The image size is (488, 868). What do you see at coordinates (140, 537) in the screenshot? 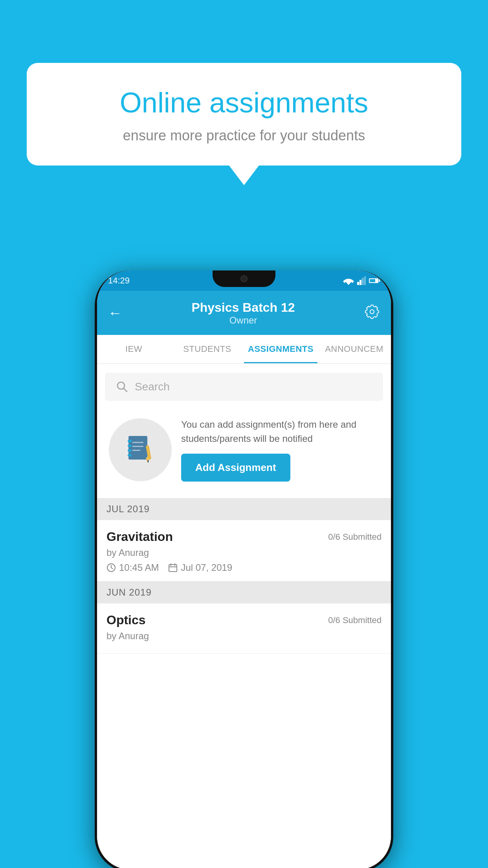
I see `assignment-title: Gravitation` at bounding box center [140, 537].